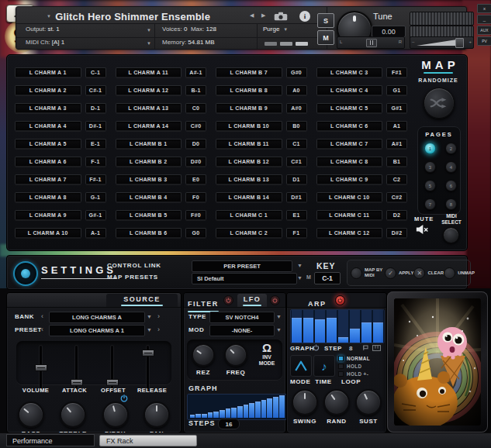 This screenshot has width=491, height=448. Describe the element at coordinates (299, 265) in the screenshot. I see `control-link-dropdown-icon: ▼` at that location.